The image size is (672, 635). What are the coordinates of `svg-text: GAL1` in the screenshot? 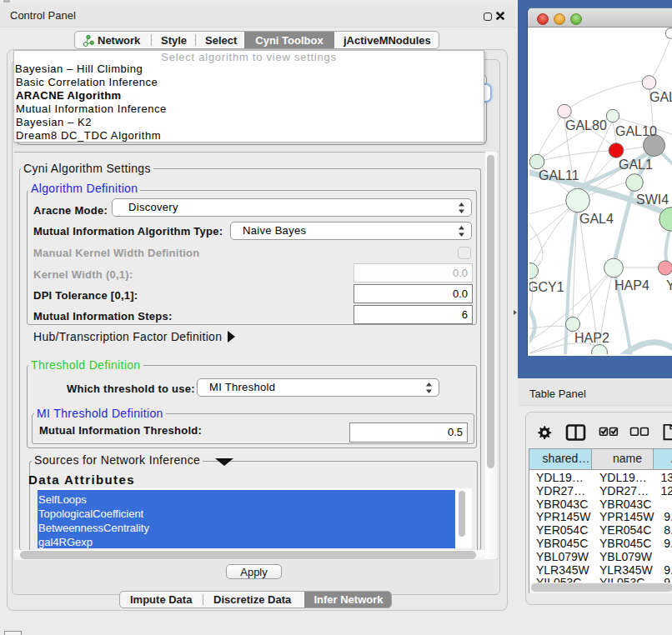 It's located at (635, 165).